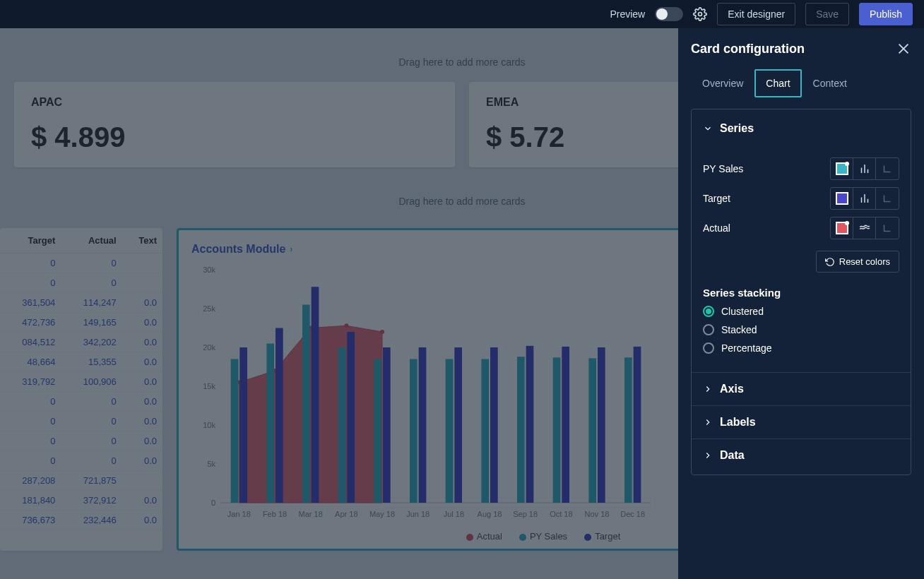 The image size is (924, 579). I want to click on svg-text: May 18, so click(382, 514).